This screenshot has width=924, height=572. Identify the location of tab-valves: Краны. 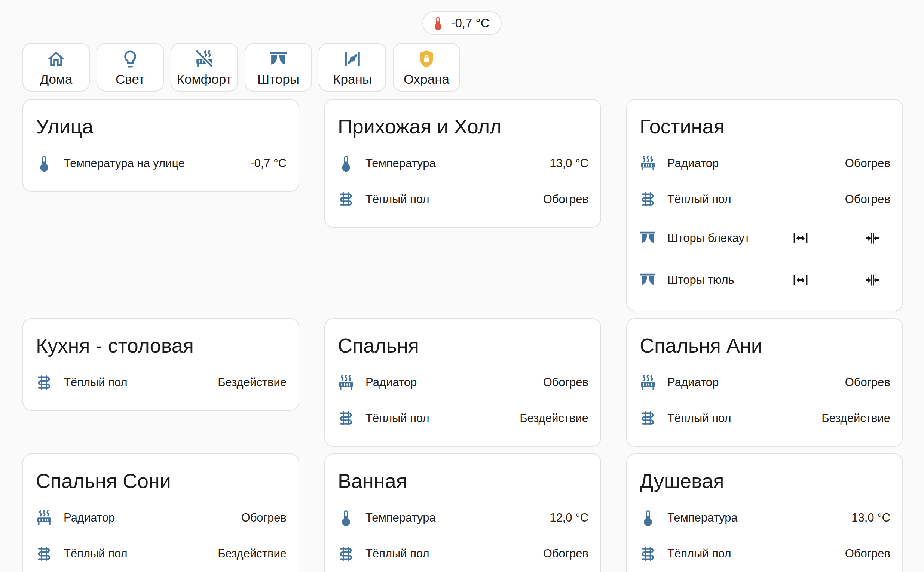
(352, 67).